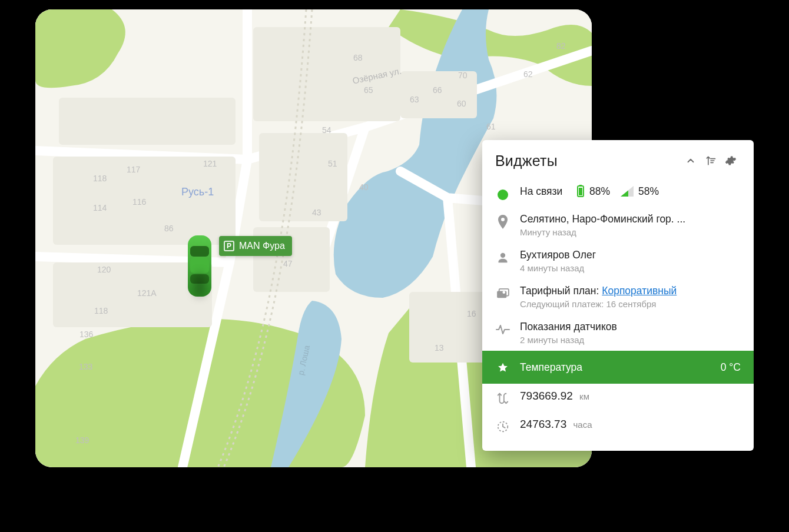  I want to click on odometer-row: 793669.92 км, so click(618, 398).